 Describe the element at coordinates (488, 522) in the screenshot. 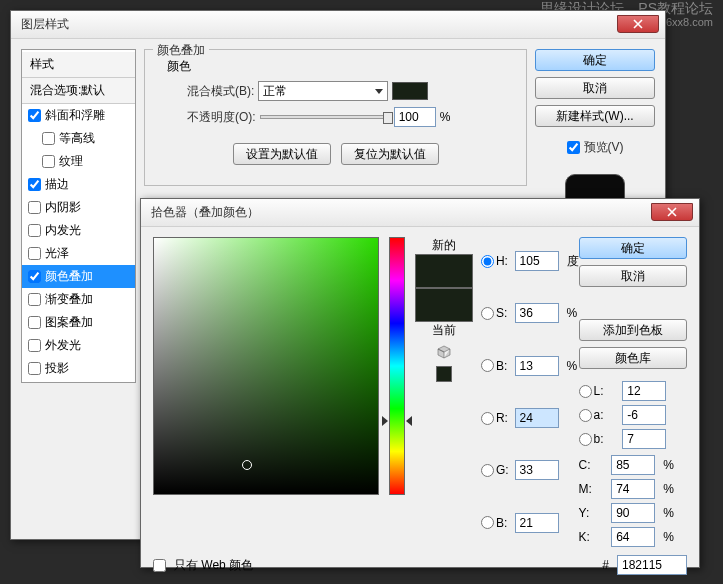

I see `bc-radio` at that location.